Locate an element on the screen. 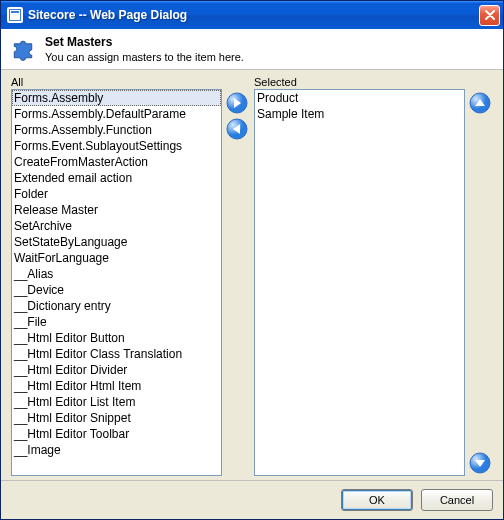  list-item: Folder is located at coordinates (116, 194).